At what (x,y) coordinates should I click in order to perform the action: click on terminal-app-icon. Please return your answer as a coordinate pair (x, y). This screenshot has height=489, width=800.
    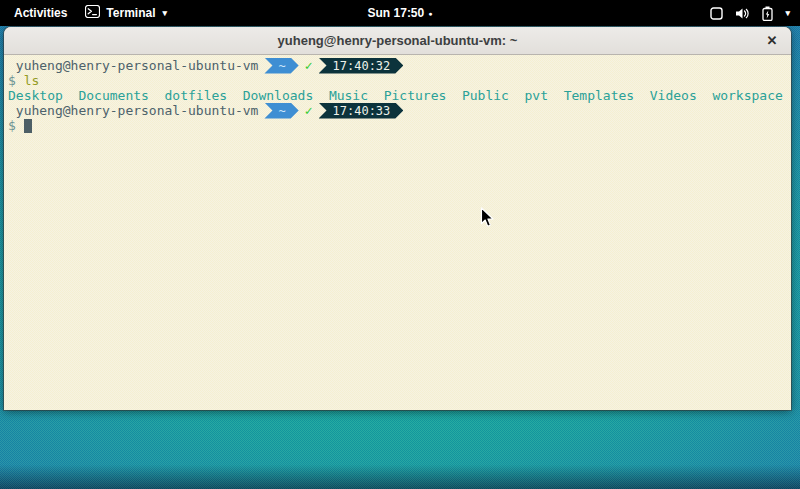
    Looking at the image, I should click on (92, 13).